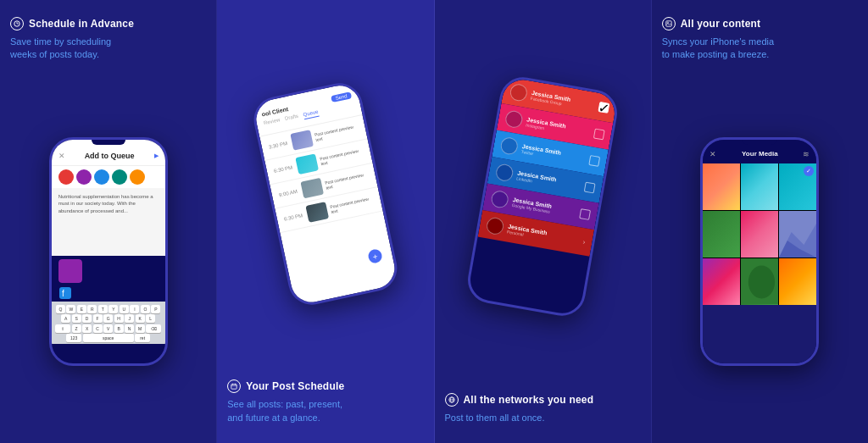 This screenshot has height=443, width=868. Describe the element at coordinates (310, 115) in the screenshot. I see `tab-queue: Queue` at that location.